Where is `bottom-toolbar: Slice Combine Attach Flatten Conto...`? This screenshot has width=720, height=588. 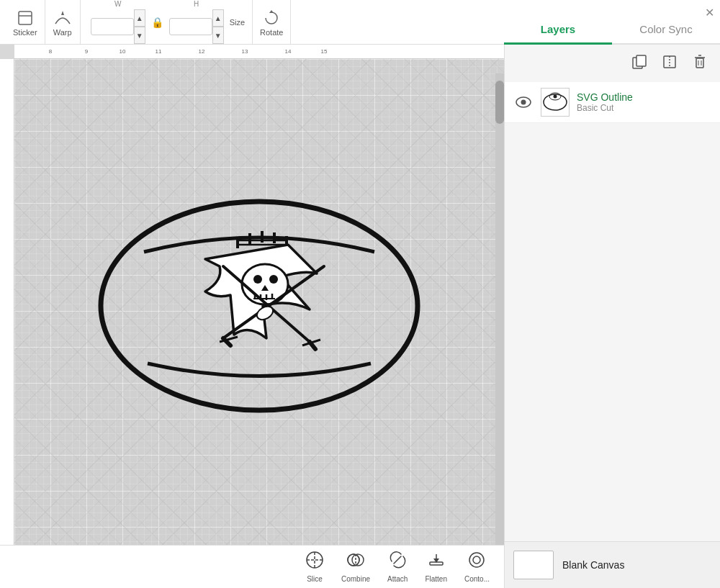
bottom-toolbar: Slice Combine Attach Flatten Conto... is located at coordinates (252, 566).